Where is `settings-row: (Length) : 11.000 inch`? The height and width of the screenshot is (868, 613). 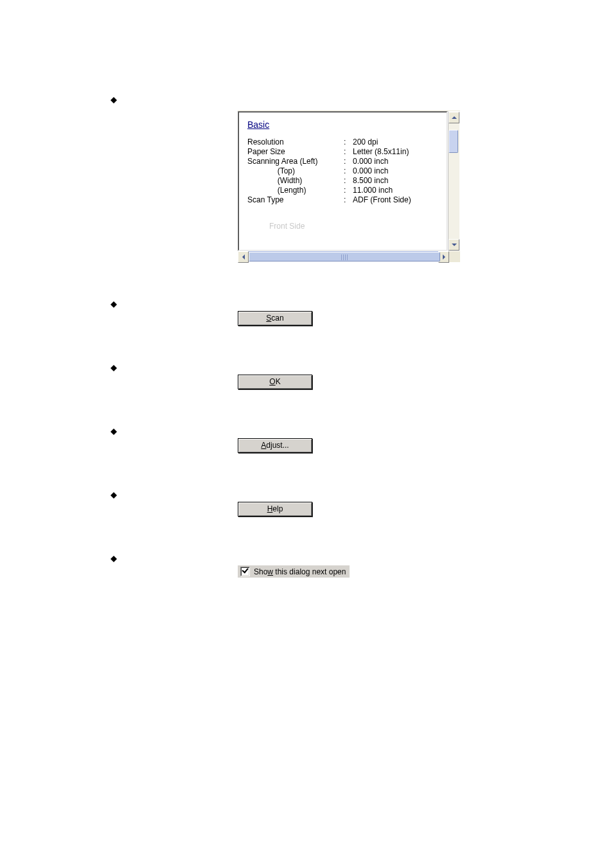
settings-row: (Length) : 11.000 inch is located at coordinates (344, 190).